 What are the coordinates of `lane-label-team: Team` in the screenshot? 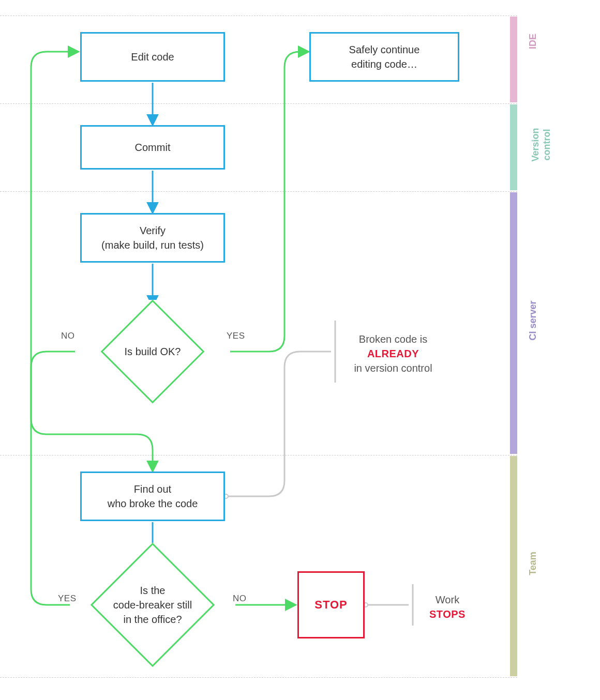 It's located at (533, 564).